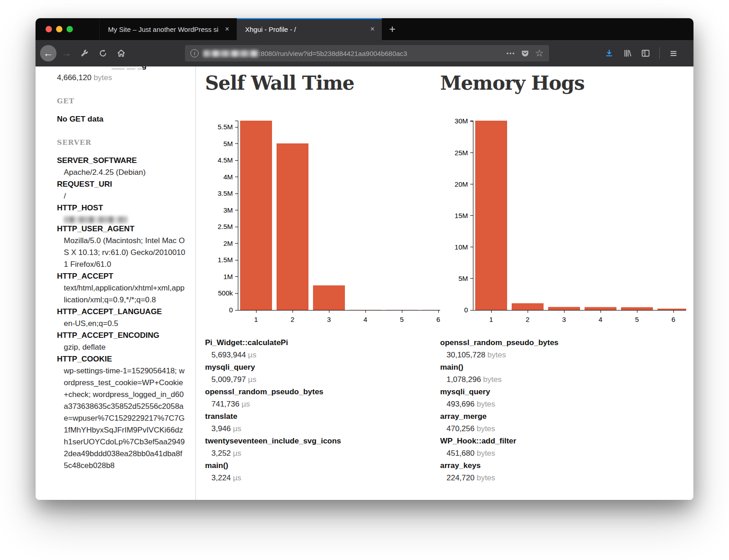  What do you see at coordinates (228, 243) in the screenshot?
I see `y-tick-label: 2M` at bounding box center [228, 243].